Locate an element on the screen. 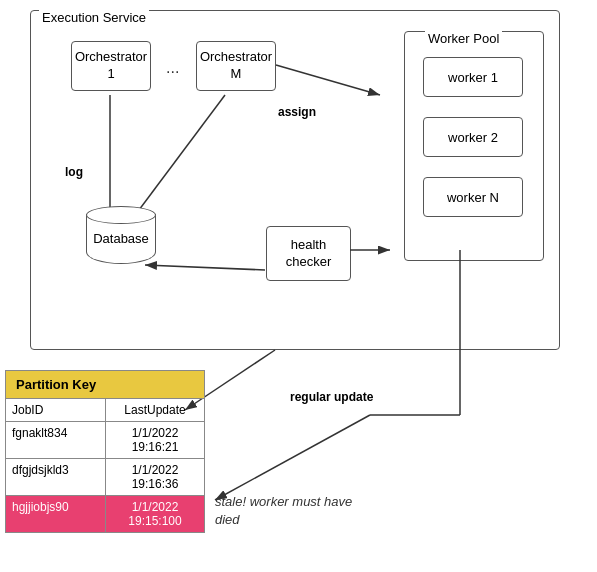 The height and width of the screenshot is (572, 597). orchestrator-1-box: Orchestrator1 is located at coordinates (111, 66).